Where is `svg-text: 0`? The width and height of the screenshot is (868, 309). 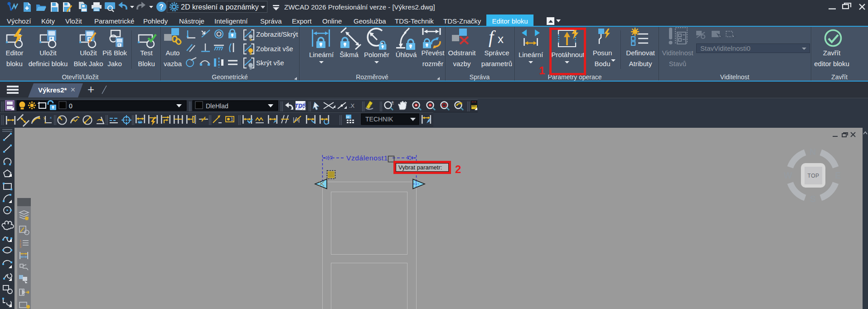
svg-text: 0 is located at coordinates (71, 106).